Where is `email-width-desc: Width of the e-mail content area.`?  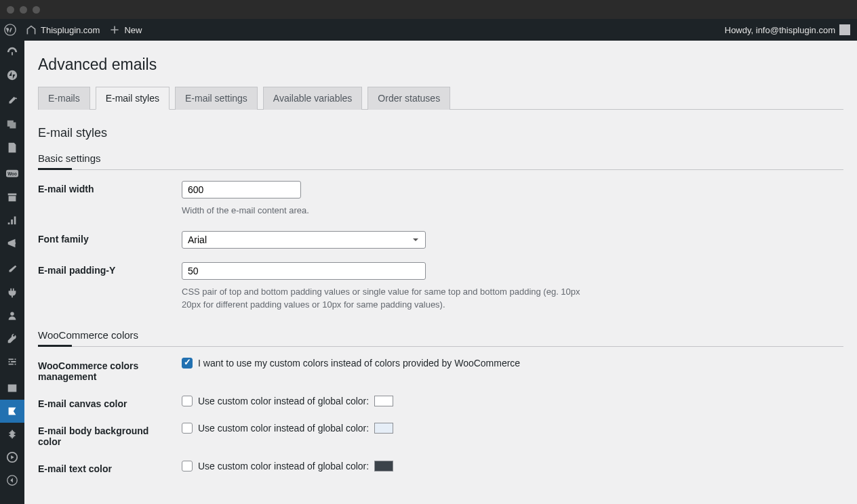 email-width-desc: Width of the e-mail content area. is located at coordinates (385, 211).